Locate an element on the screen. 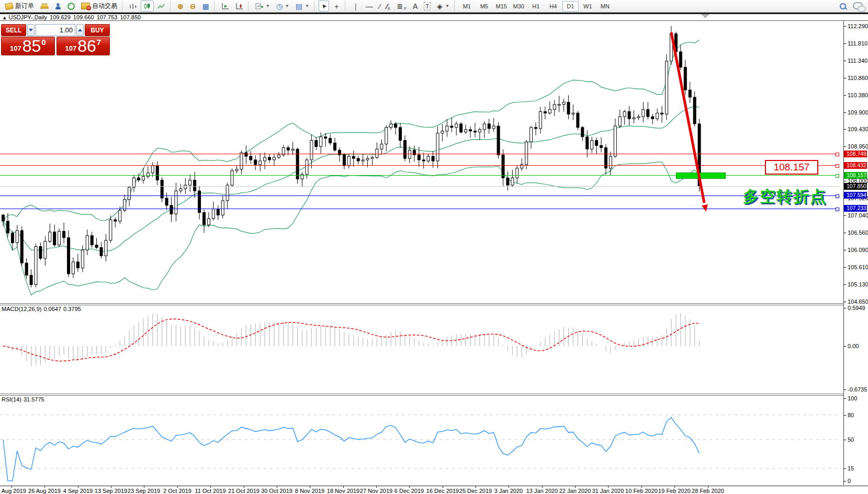  tile-windows-icon: ▦ is located at coordinates (205, 6).